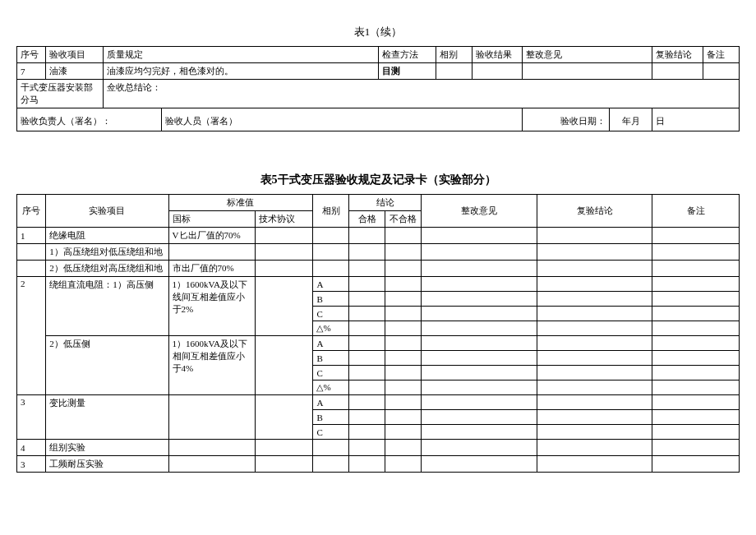 The height and width of the screenshot is (535, 756). I want to click on summary-conclusion: 佥收总结论：, so click(422, 94).